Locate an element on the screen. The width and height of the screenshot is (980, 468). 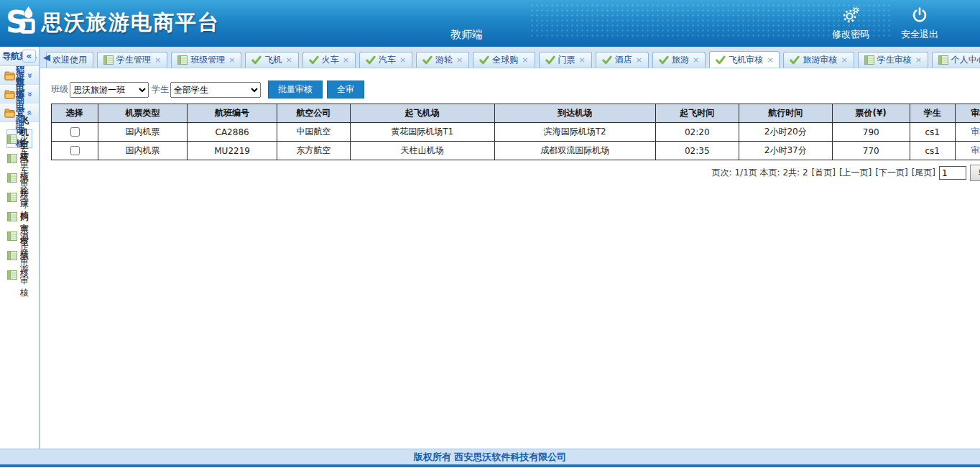
tab-item: 欢迎使用 is located at coordinates (70, 60).